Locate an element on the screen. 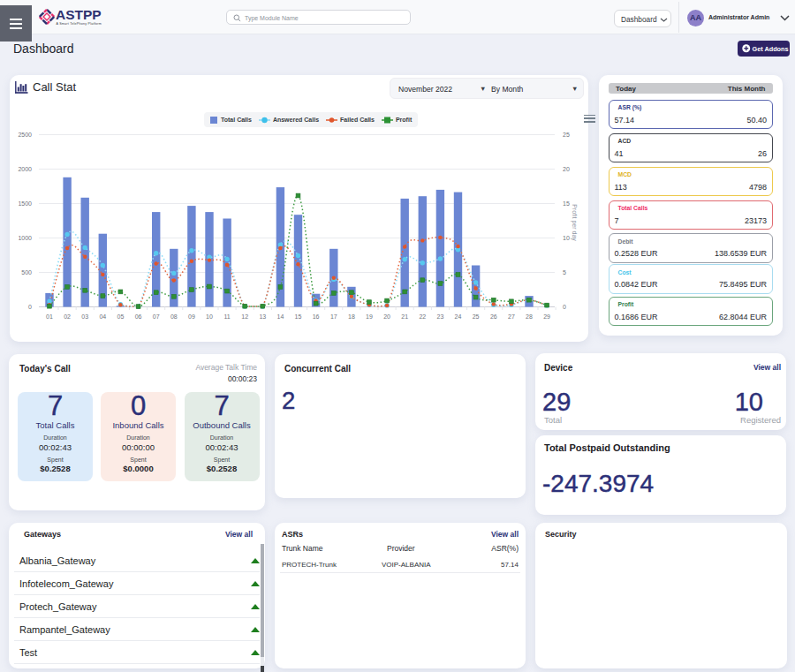  svg-text: 16 is located at coordinates (316, 316).